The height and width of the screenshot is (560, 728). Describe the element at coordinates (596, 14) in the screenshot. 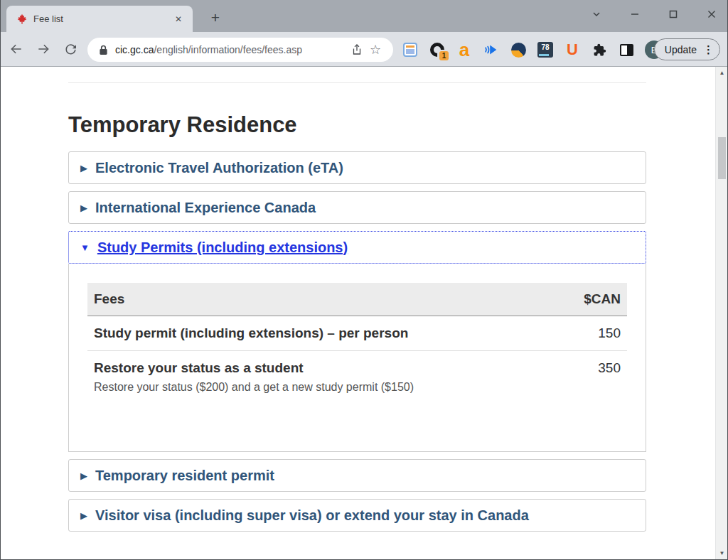

I see `chevron-down-icon` at that location.